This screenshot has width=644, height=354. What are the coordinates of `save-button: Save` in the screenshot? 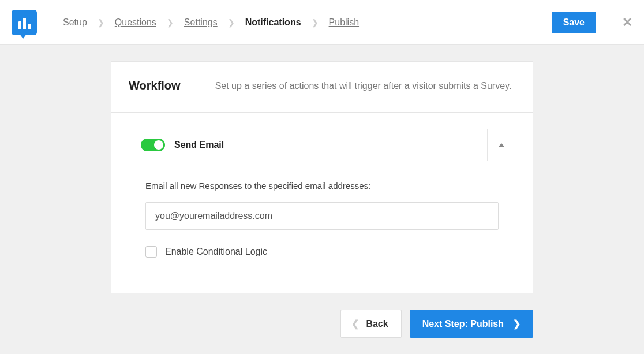 It's located at (574, 23).